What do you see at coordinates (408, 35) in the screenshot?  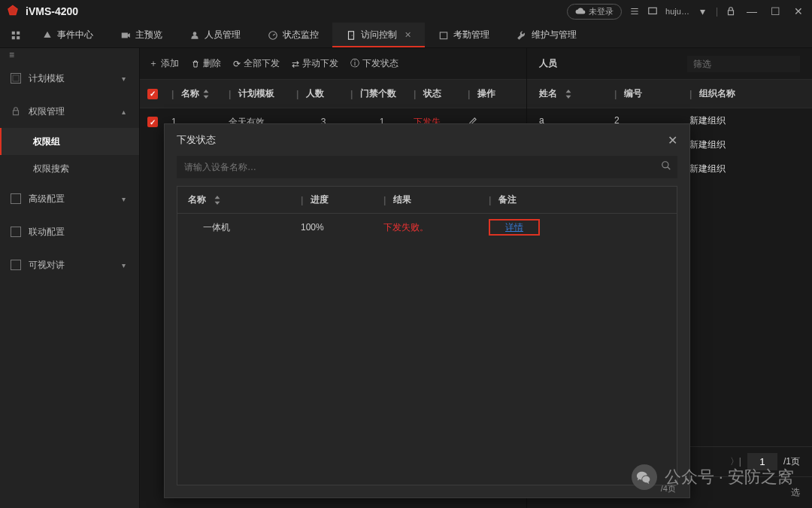 I see `close-tab-icon: ✕` at bounding box center [408, 35].